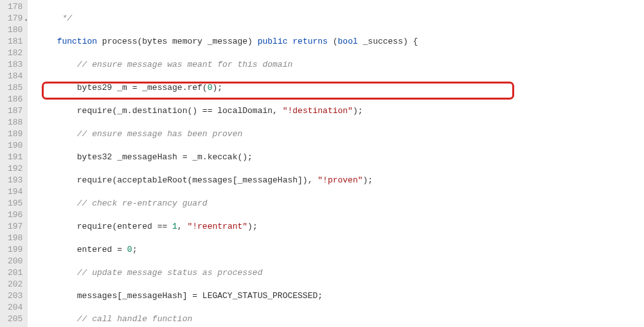 The width and height of the screenshot is (644, 327). Describe the element at coordinates (15, 146) in the screenshot. I see `line-number: 190` at that location.